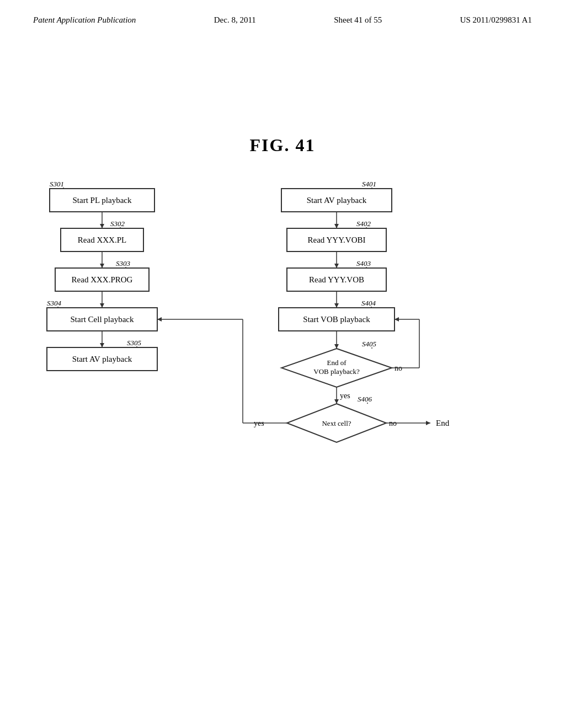 Image resolution: width=565 pixels, height=728 pixels. What do you see at coordinates (84, 20) in the screenshot?
I see `header-publication-label: Patent Application Publication` at bounding box center [84, 20].